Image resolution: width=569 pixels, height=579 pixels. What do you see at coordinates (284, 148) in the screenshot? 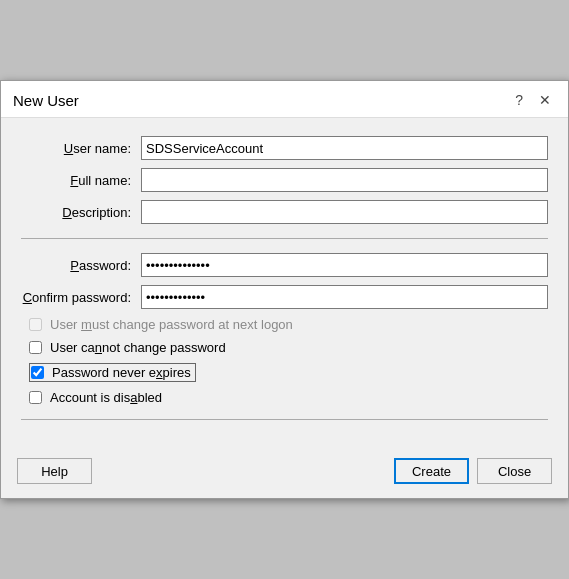
I see `username-row: User name:` at bounding box center [284, 148].